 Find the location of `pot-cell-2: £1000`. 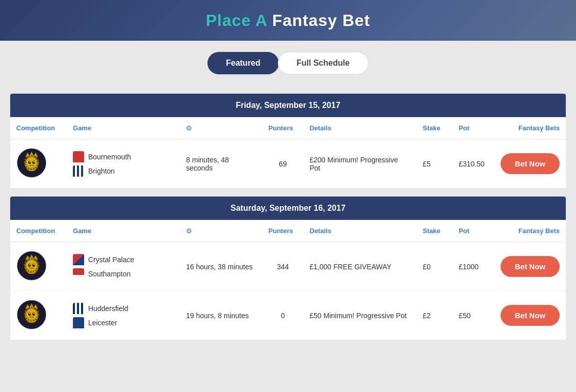

pot-cell-2: £1000 is located at coordinates (473, 267).